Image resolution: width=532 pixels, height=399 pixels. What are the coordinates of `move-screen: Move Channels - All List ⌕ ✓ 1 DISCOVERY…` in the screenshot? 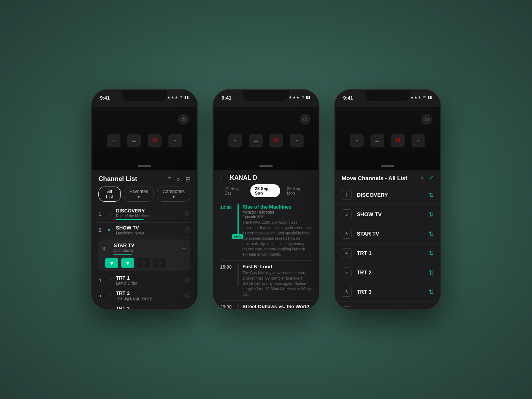 It's located at (388, 239).